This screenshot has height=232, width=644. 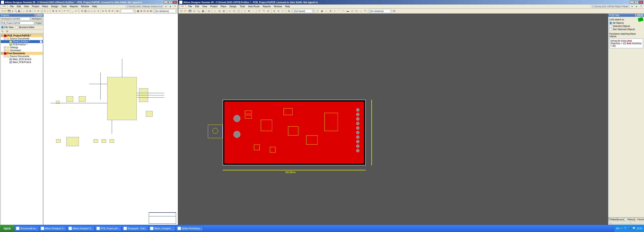 I want to click on new-icon: ▢, so click(x=2, y=11).